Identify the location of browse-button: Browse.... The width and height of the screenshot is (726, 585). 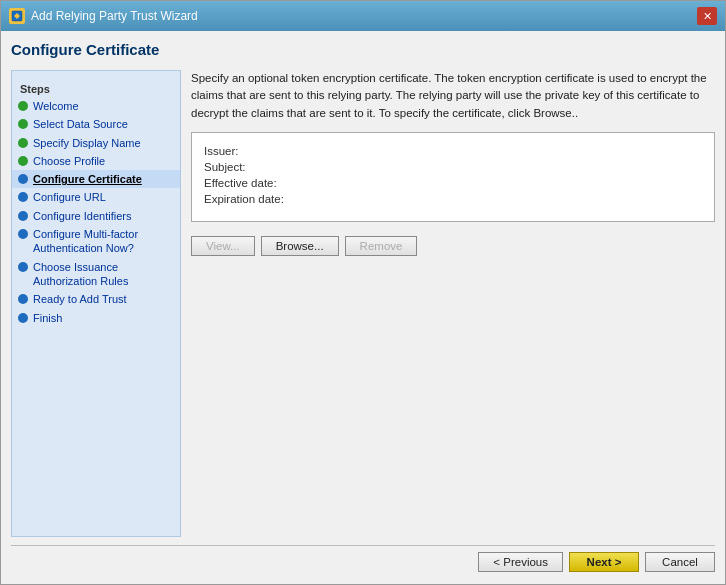
(300, 246).